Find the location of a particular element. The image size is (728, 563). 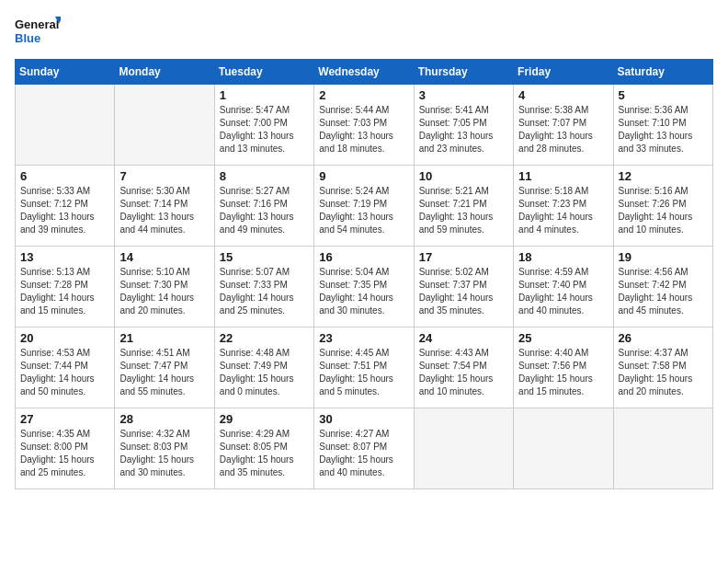

day-number: 15 is located at coordinates (265, 258).